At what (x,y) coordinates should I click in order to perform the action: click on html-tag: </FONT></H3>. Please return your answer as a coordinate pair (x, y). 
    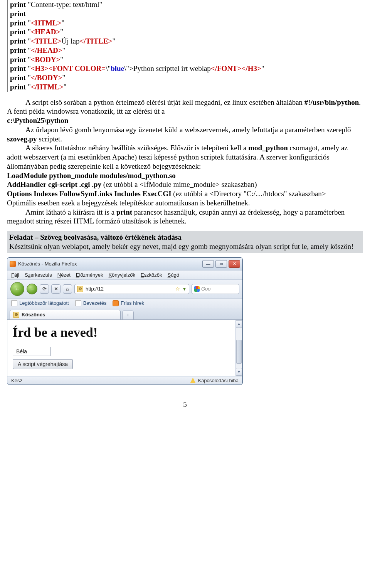
    Looking at the image, I should click on (236, 69).